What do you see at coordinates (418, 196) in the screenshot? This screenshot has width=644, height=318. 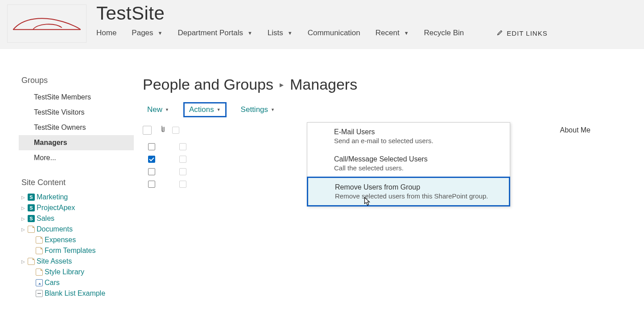 I see `menu-item-description: Remove selected users from this SharePoi…` at bounding box center [418, 196].